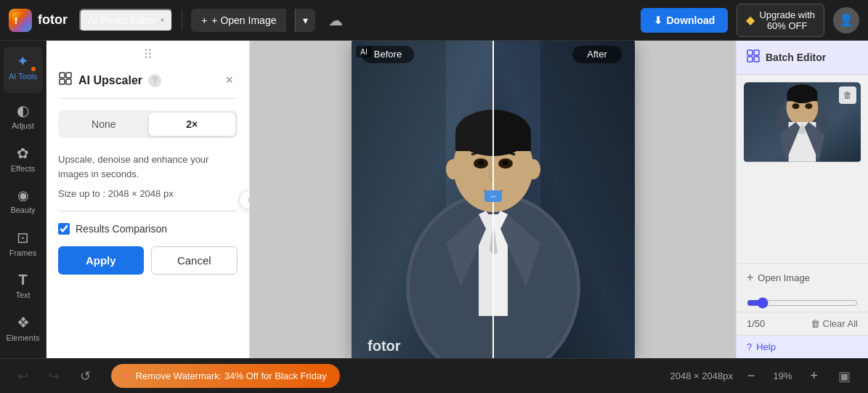  What do you see at coordinates (192, 124) in the screenshot?
I see `toggle-2x-button: 2×` at bounding box center [192, 124].